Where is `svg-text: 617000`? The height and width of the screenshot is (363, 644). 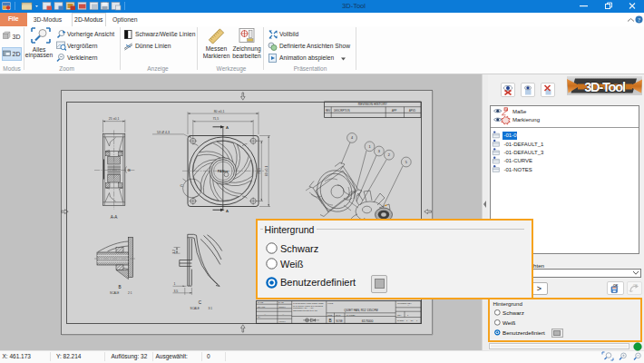
svg-text: 617000 is located at coordinates (368, 321).